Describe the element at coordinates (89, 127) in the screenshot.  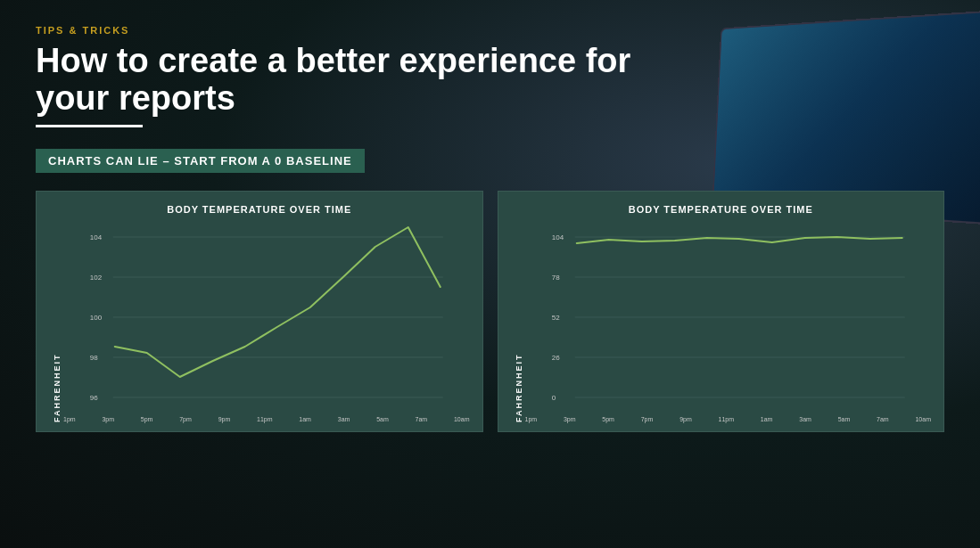
I see `title-underline` at that location.